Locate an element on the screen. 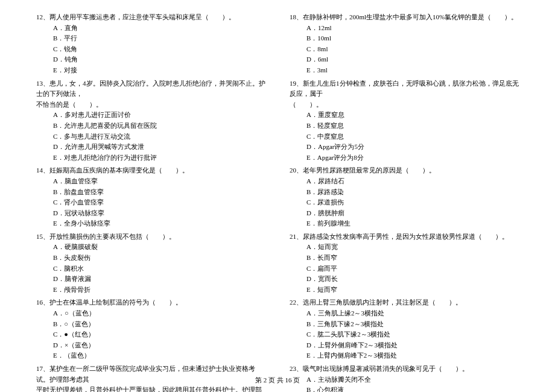 The image size is (555, 392). option-a: A．12ml is located at coordinates (413, 28).